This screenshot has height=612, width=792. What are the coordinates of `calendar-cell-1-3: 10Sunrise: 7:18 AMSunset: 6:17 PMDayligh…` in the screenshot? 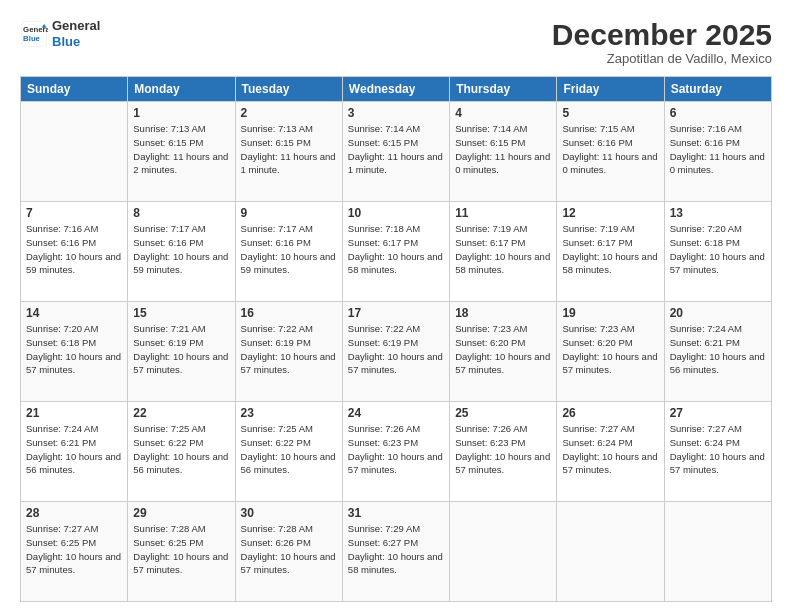 It's located at (396, 252).